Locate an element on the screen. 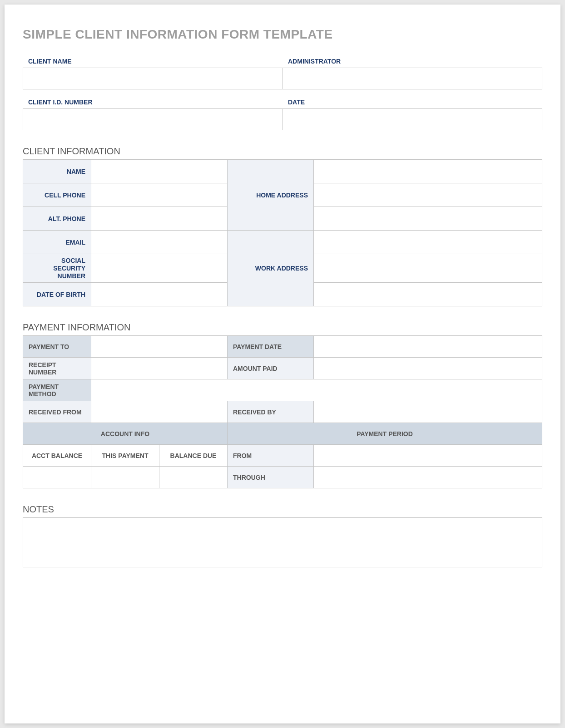  from-label: FROM is located at coordinates (271, 456).